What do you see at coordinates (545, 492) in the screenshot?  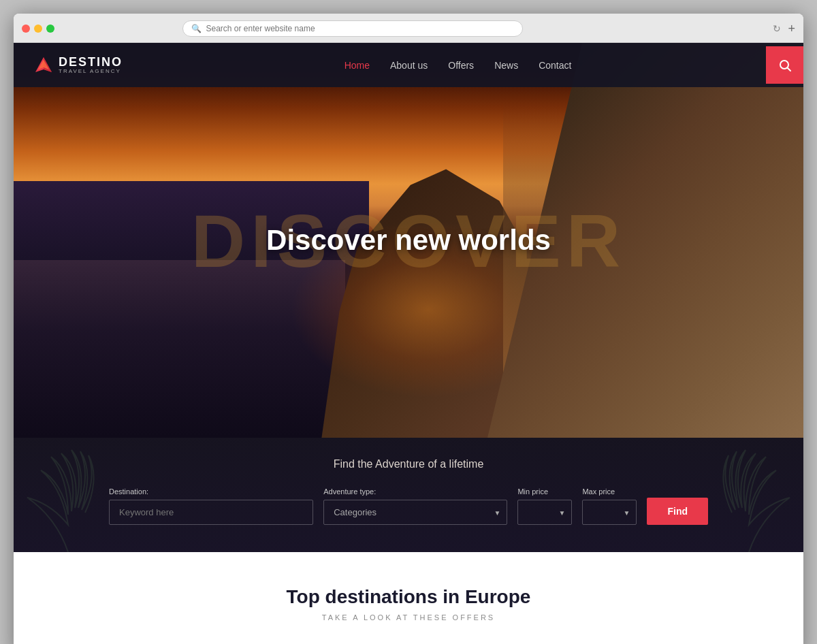 I see `min-price-label: Min price` at bounding box center [545, 492].